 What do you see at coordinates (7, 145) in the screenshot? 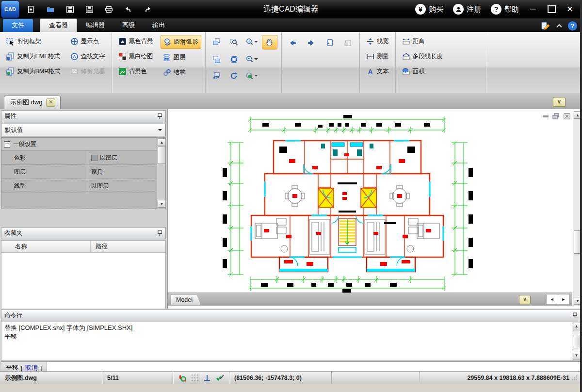
I see `collapse-group-icon` at bounding box center [7, 145].